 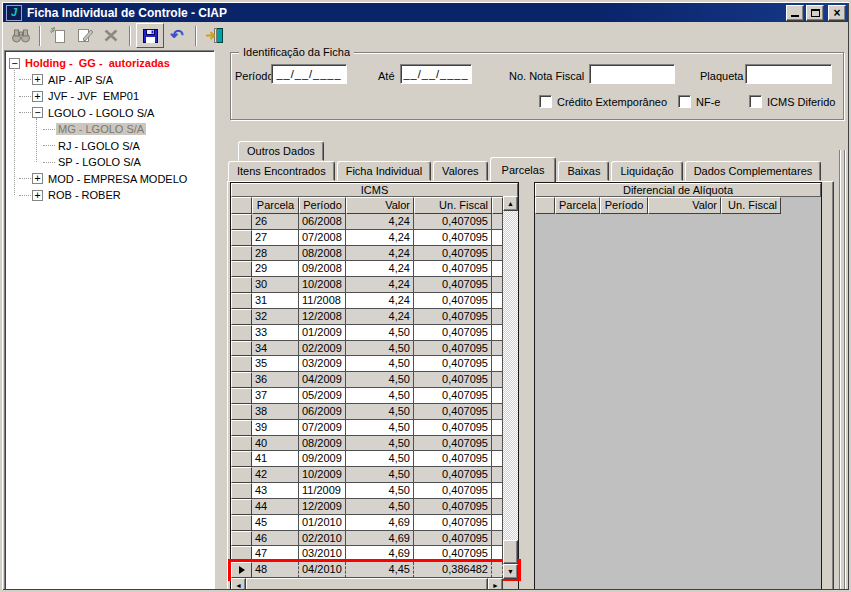 What do you see at coordinates (276, 428) in the screenshot?
I see `cell-parcela: 39` at bounding box center [276, 428].